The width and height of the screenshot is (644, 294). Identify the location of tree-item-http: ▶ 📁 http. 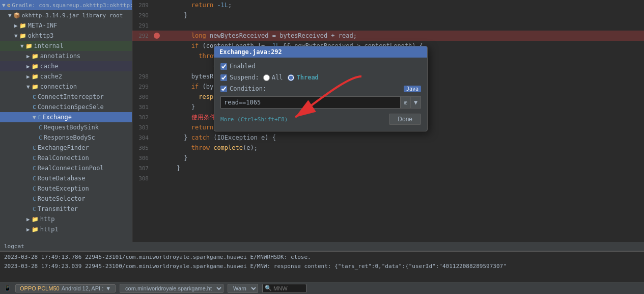
(66, 219).